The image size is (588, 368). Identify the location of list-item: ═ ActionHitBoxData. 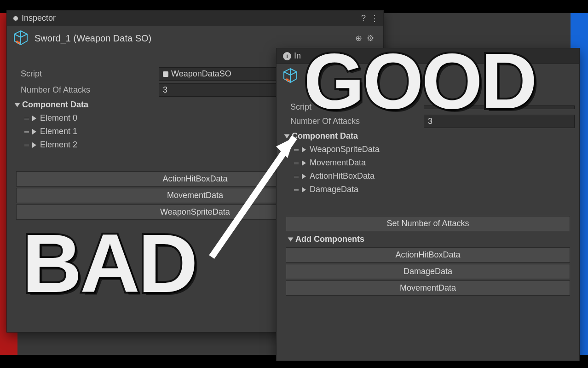
(428, 176).